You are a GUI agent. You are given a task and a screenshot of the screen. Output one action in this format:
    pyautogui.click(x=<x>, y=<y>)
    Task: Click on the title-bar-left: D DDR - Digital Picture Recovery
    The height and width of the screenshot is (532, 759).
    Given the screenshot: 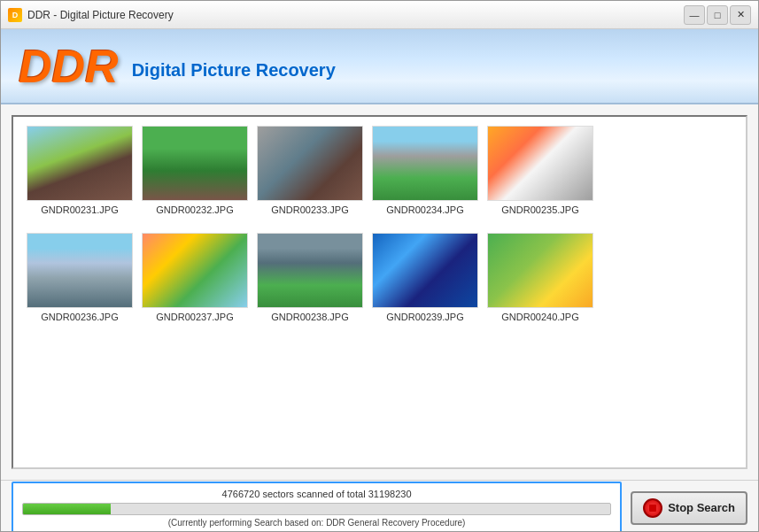 What is the action you would take?
    pyautogui.click(x=90, y=15)
    